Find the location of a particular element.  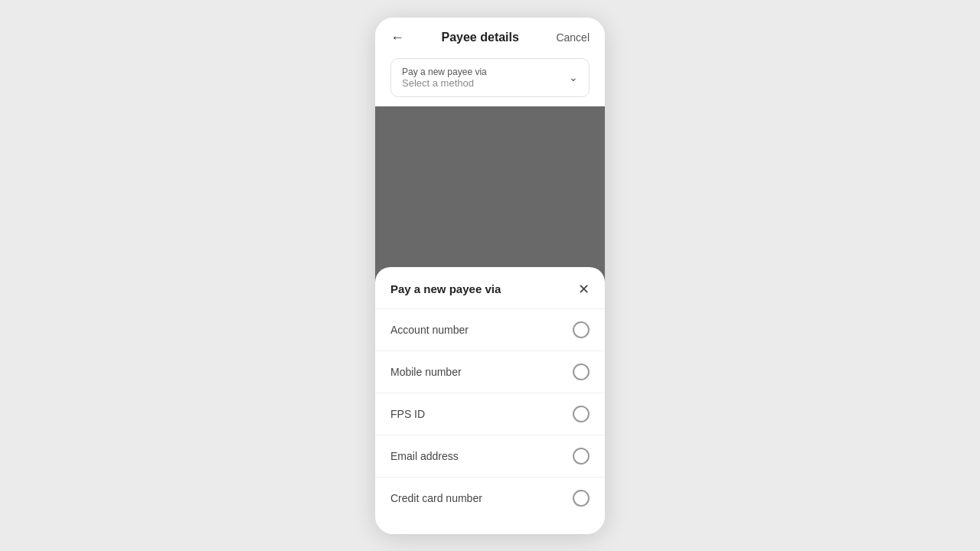

back-icon: ← is located at coordinates (397, 38).